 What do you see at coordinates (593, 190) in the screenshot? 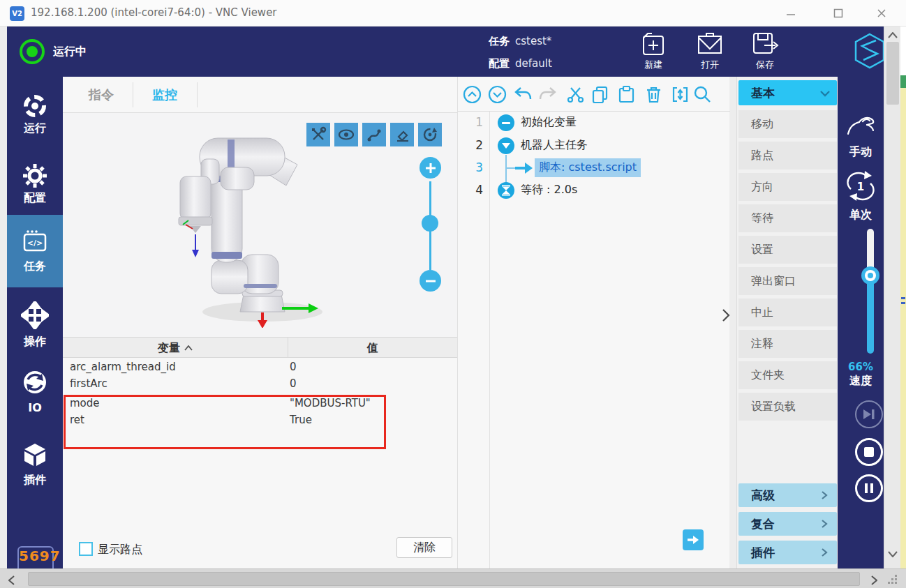
I see `tree-row-wait: 4 等待 : 2.0s` at bounding box center [593, 190].